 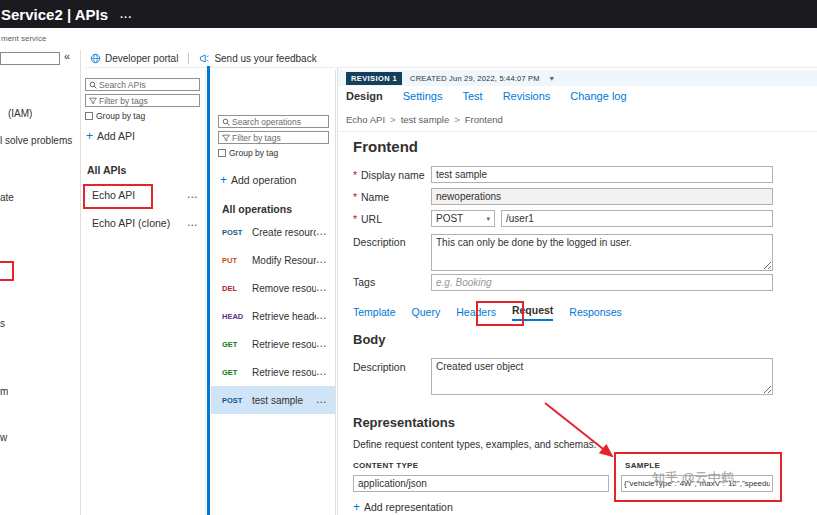 I want to click on description-textarea: This can only be done by the logged in u…, so click(x=602, y=252).